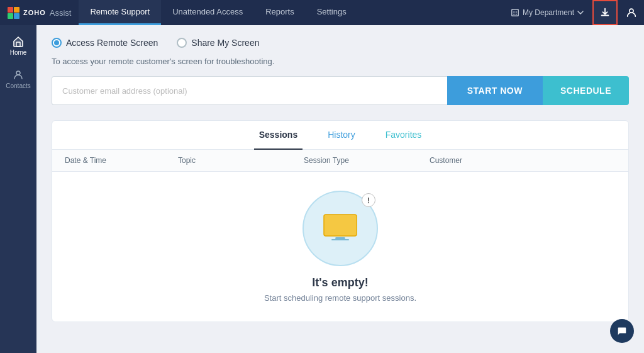  Describe the element at coordinates (340, 228) in the screenshot. I see `monitor-svg` at that location.